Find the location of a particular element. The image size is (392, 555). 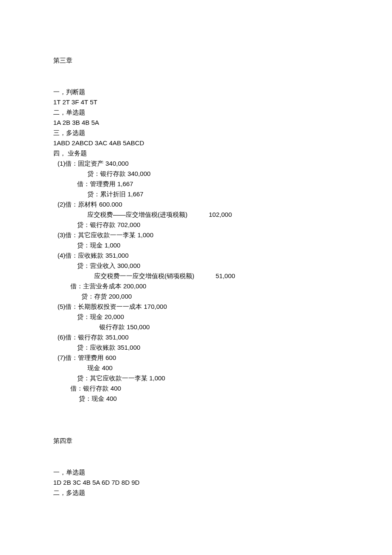

section-1-answers: 1T 2T 3F 4T 5T is located at coordinates (196, 102).